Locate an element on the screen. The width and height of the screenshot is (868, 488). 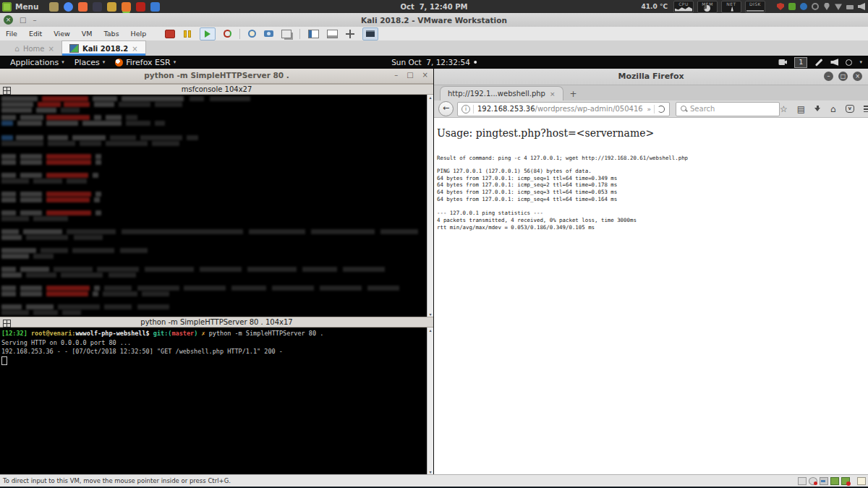
pen-icon is located at coordinates (819, 62).